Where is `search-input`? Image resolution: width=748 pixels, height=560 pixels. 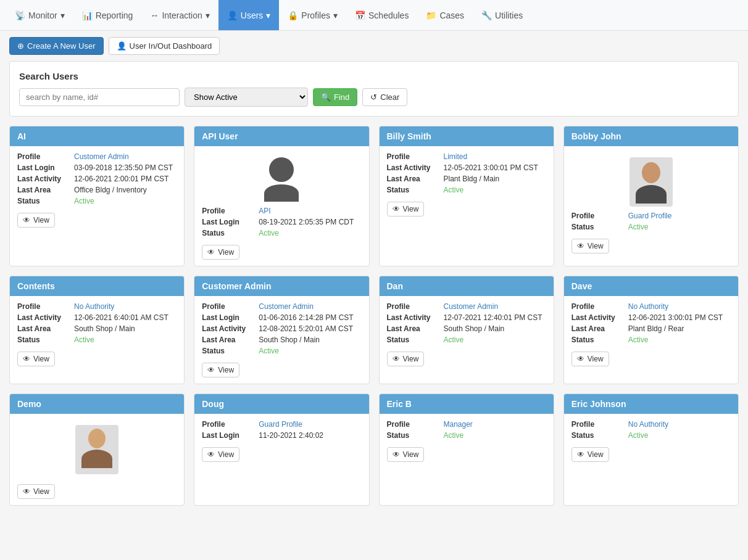 search-input is located at coordinates (99, 97).